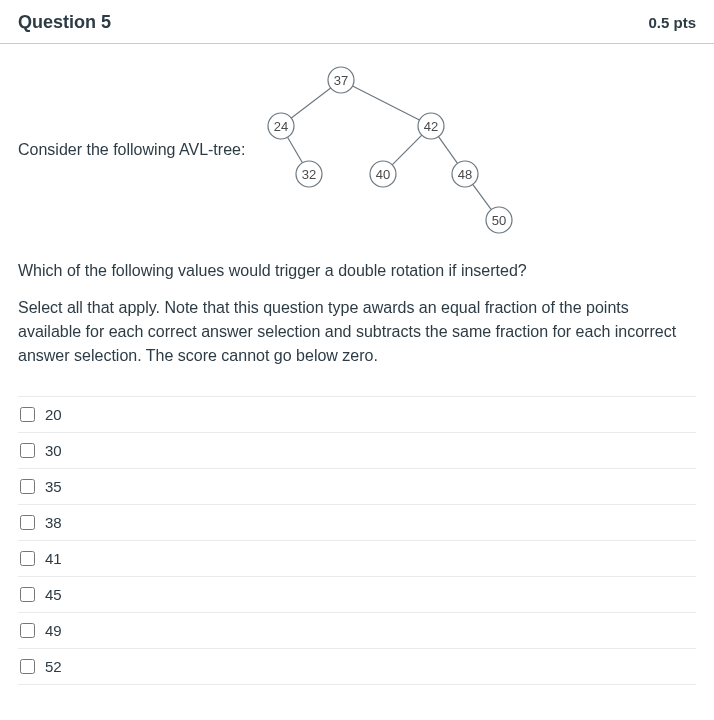 This screenshot has height=720, width=714. Describe the element at coordinates (386, 150) in the screenshot. I see `avl-tree-svg: 37244232404850` at that location.